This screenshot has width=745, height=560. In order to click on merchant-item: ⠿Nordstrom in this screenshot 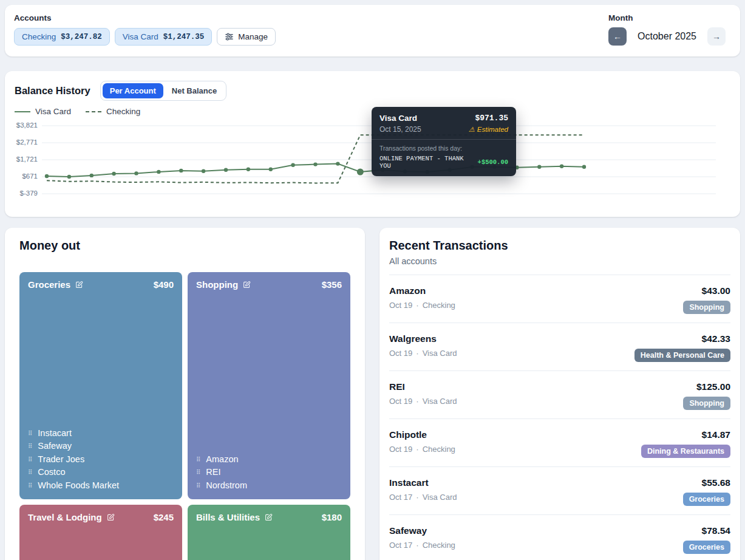, I will do `click(269, 486)`.